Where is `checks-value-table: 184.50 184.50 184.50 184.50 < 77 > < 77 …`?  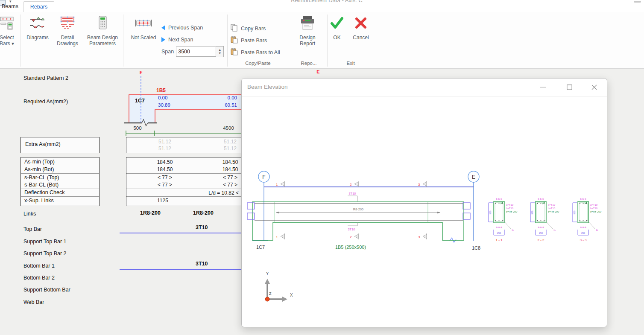 checks-value-table: 184.50 184.50 184.50 184.50 < 77 > < 77 … is located at coordinates (184, 182).